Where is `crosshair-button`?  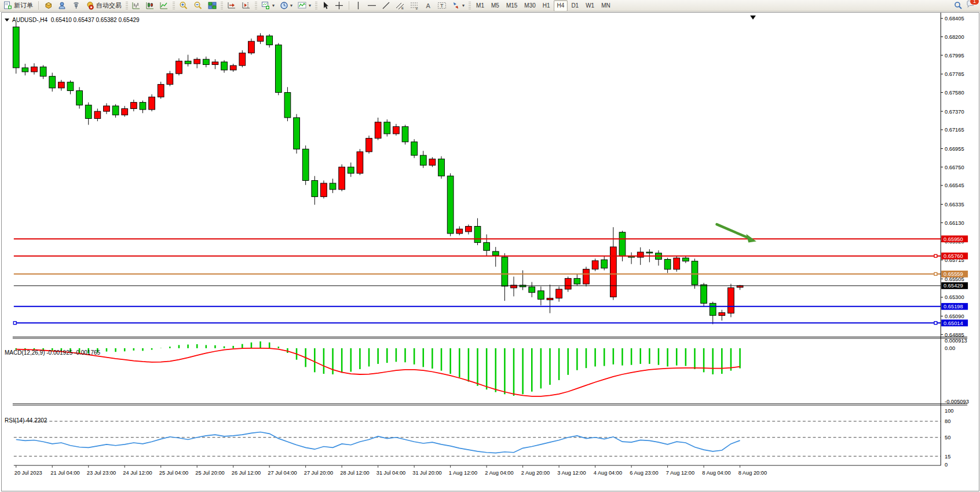 crosshair-button is located at coordinates (339, 6).